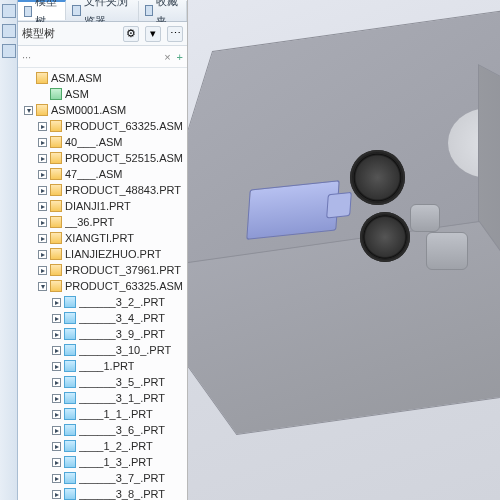  What do you see at coordinates (42, 94) in the screenshot?
I see `twist-blank` at bounding box center [42, 94].